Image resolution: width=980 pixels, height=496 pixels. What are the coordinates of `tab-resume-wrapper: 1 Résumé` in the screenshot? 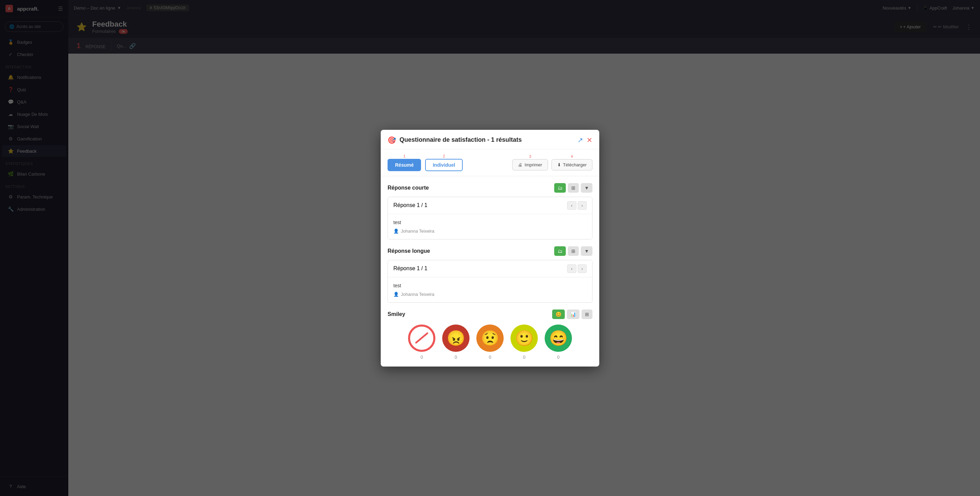 It's located at (404, 163).